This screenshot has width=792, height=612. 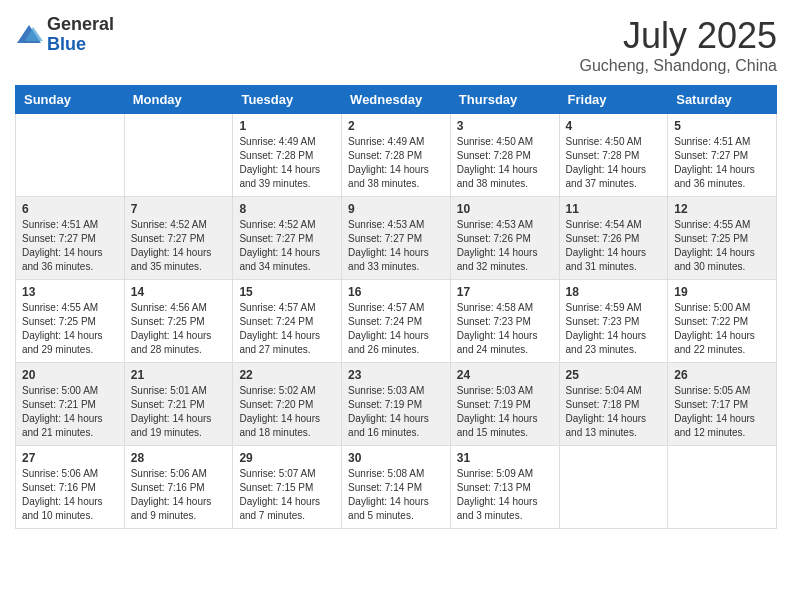 I want to click on header-row: SundayMondayTuesdayWednesdayThursdayFrid…, so click(x=396, y=100).